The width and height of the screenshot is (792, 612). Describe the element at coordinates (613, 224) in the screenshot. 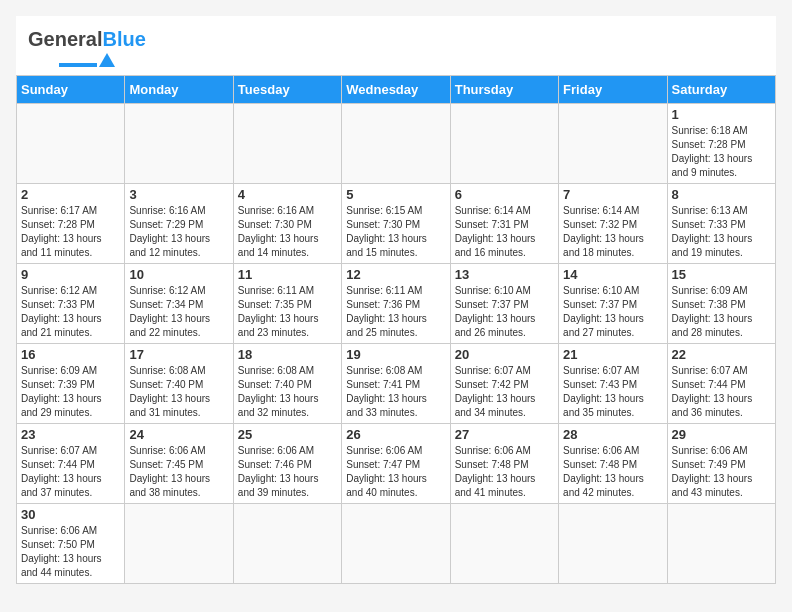

I see `calendar-cell: 7Sunrise: 6:14 AM Sunset: 7:32 PM Daylig…` at that location.